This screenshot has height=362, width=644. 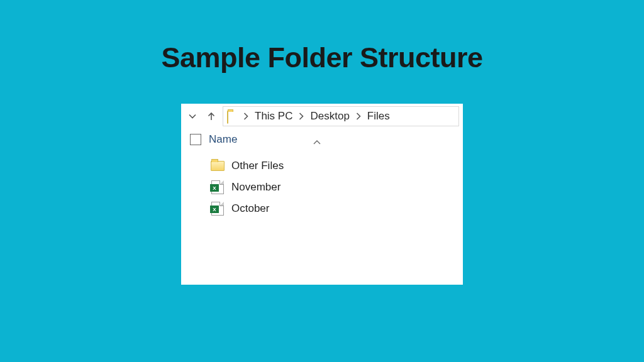 What do you see at coordinates (196, 140) in the screenshot?
I see `select-all-checkbox` at bounding box center [196, 140].